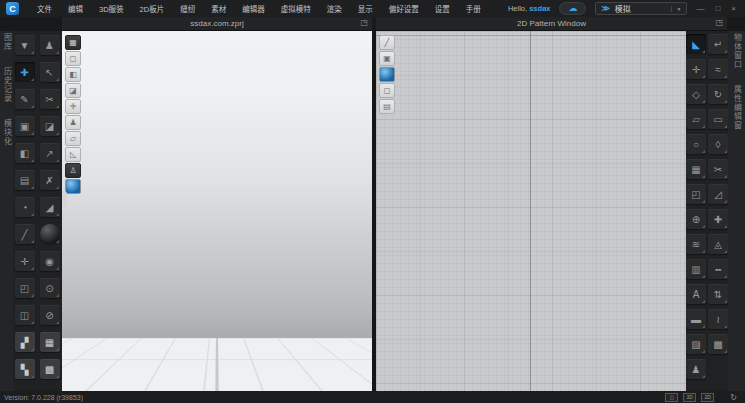 This screenshot has width=745, height=403. What do you see at coordinates (387, 106) in the screenshot?
I see `grid-sheet-button: ▤` at bounding box center [387, 106].